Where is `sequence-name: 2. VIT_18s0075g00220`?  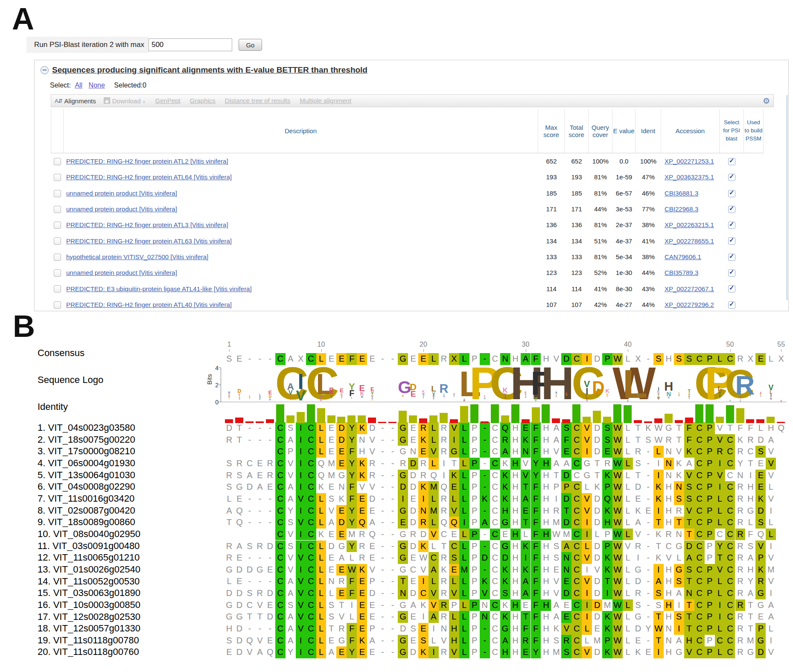 sequence-name: 2. VIT_18s0075g00220 is located at coordinates (89, 440).